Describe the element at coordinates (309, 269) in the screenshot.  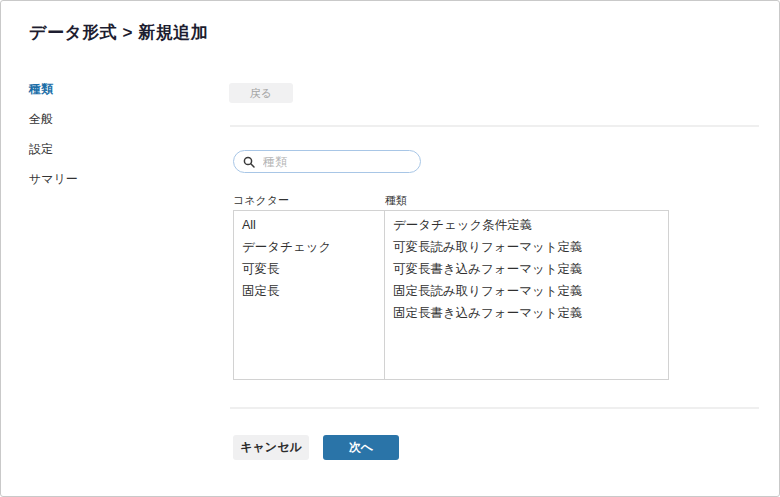
I see `connector-option-variable-length: 可変長` at that location.